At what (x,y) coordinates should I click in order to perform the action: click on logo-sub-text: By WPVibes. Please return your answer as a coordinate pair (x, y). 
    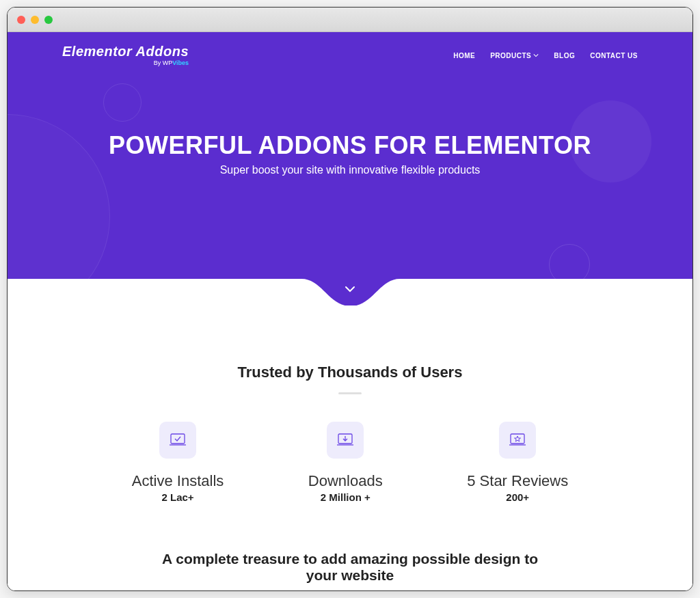
    Looking at the image, I should click on (171, 63).